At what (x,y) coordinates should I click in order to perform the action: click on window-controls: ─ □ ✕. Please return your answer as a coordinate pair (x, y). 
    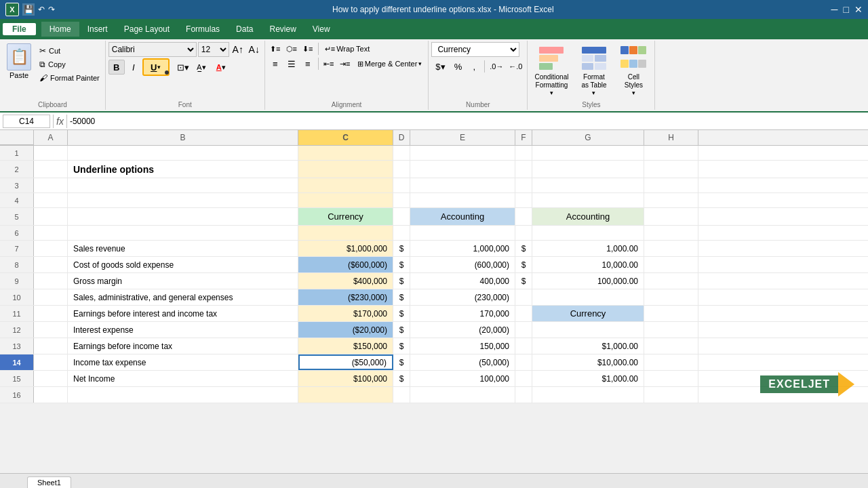
    Looking at the image, I should click on (847, 9).